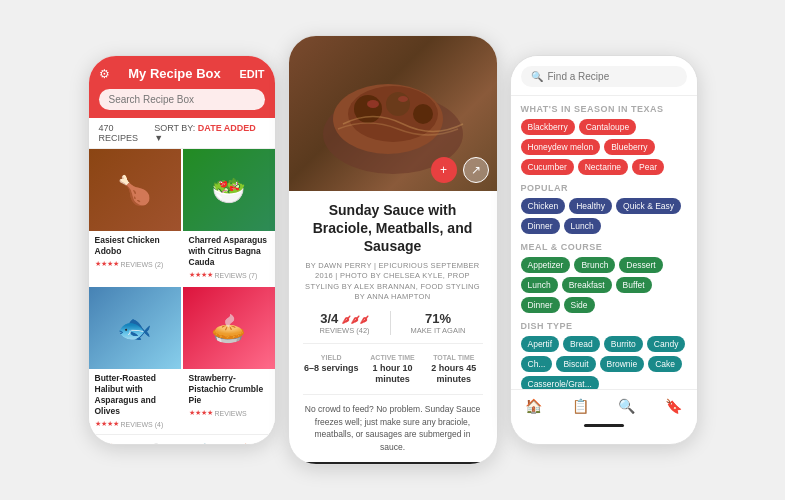  What do you see at coordinates (438, 323) in the screenshot?
I see `make-again-stat: 71% MAKE IT AGAIN` at bounding box center [438, 323].